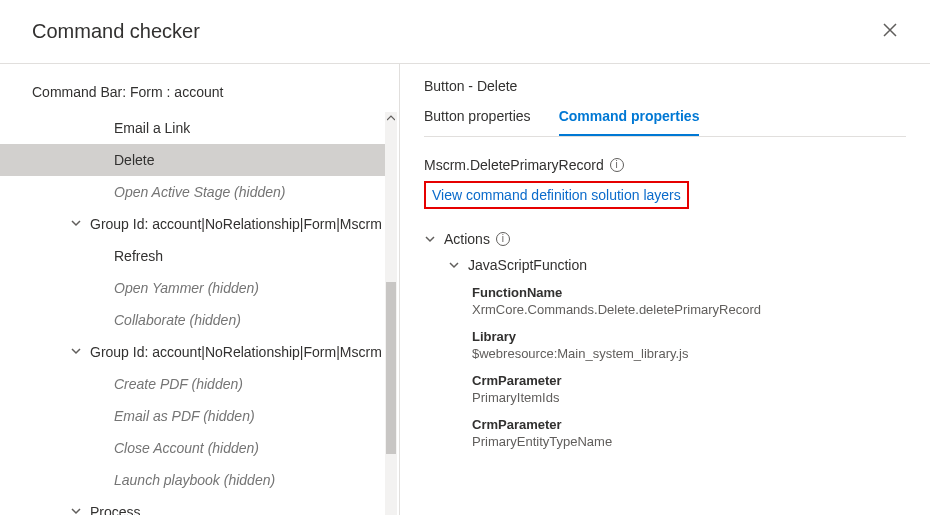  I want to click on tree-command-item: Open Yammer (hidden), so click(192, 288).